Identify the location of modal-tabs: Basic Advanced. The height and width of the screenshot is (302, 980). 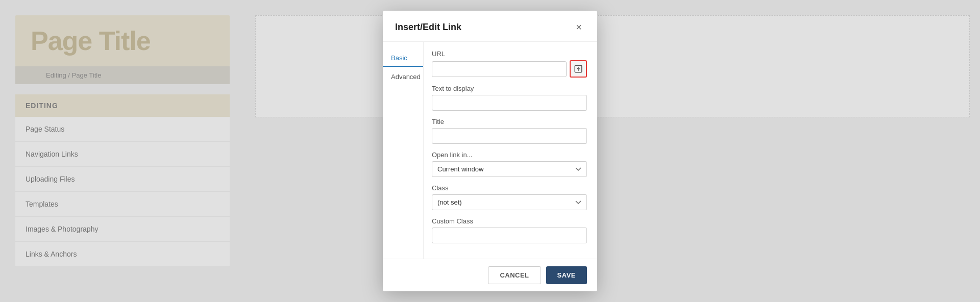
(403, 150).